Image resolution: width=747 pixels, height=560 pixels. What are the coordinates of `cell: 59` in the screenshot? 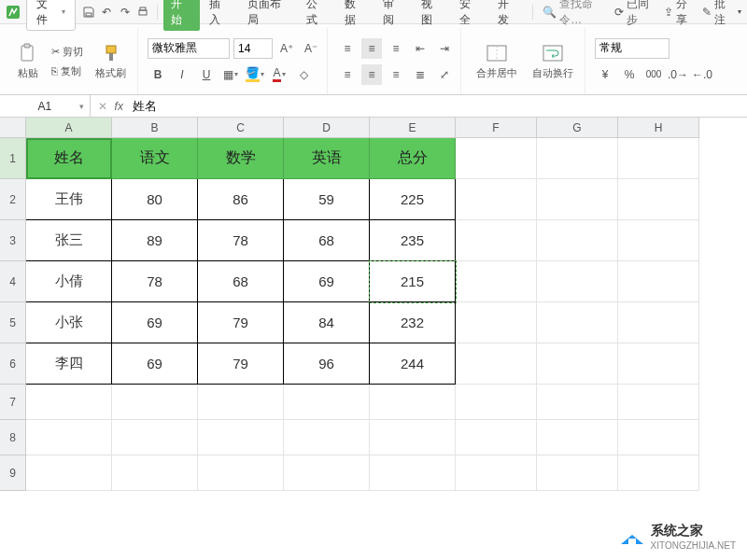 It's located at (327, 200).